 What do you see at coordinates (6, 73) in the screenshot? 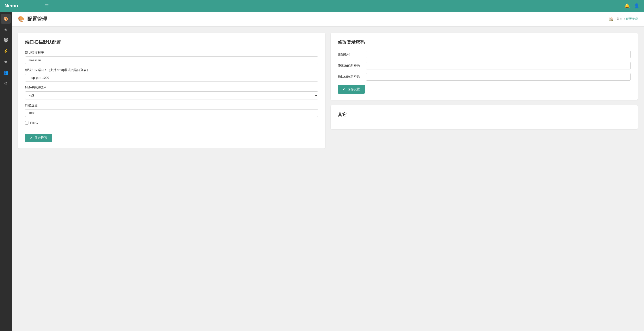
I see `users-icon: 👥` at bounding box center [6, 73].